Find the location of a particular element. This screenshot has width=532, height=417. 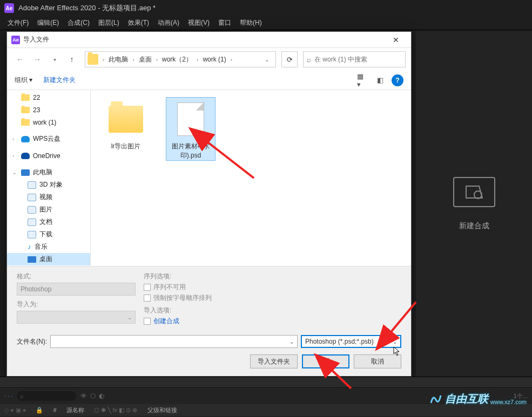

timeline-icons: 👁 ⬡ ◐ is located at coordinates (92, 396).